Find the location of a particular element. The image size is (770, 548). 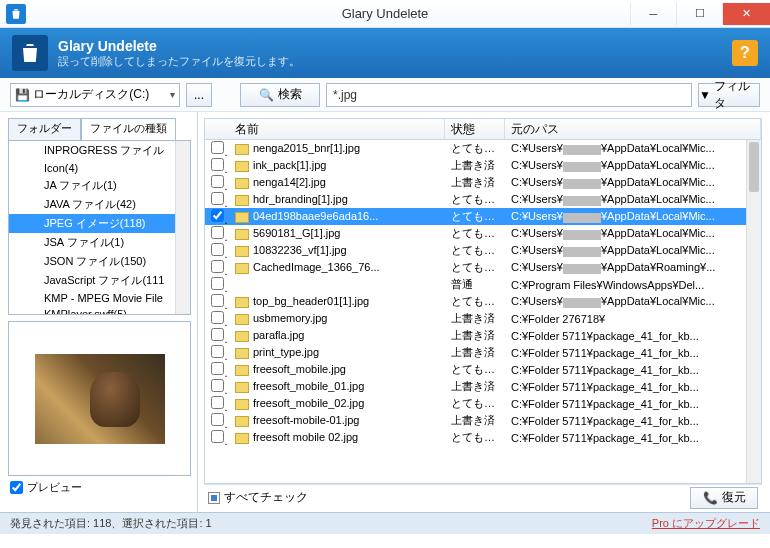

tree-item: Icon(4) is located at coordinates (100, 168).